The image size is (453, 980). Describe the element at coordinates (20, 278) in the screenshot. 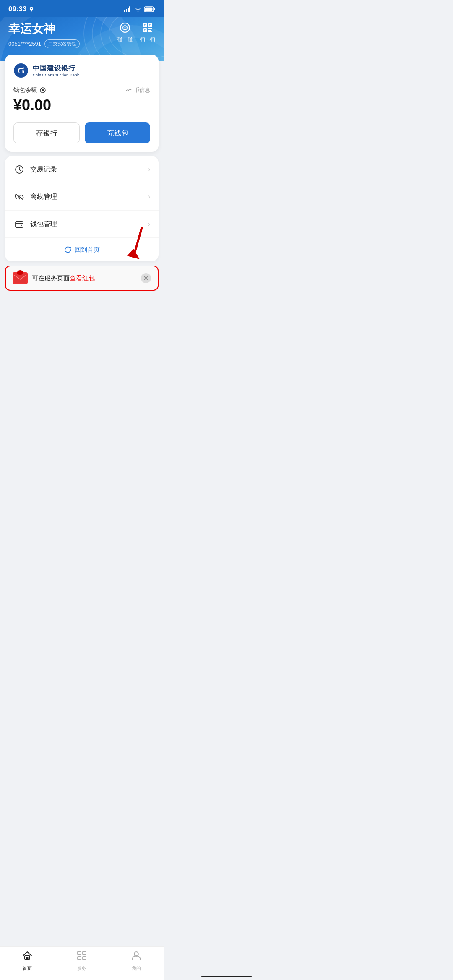

I see `red-envelope-icon` at that location.